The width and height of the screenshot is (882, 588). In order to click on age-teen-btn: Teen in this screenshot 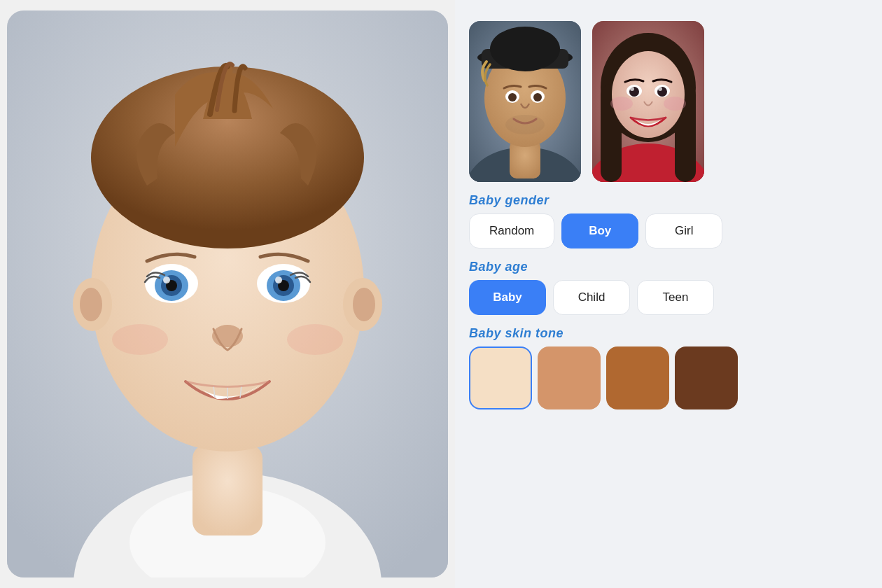, I will do `click(676, 298)`.